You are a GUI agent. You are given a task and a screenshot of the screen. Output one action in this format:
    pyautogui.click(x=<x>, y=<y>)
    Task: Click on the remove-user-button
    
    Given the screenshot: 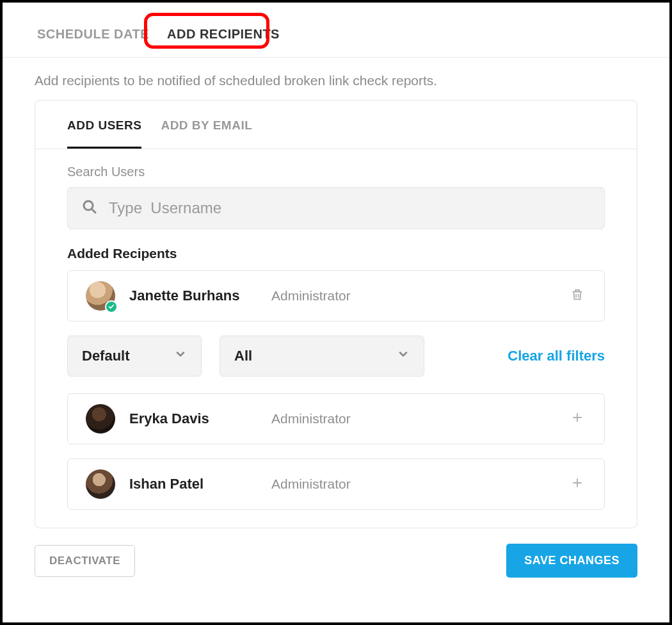 What is the action you would take?
    pyautogui.click(x=577, y=296)
    